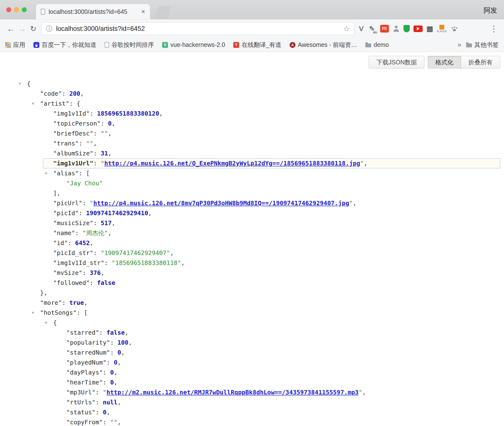 This screenshot has width=504, height=426. What do you see at coordinates (418, 29) in the screenshot?
I see `youtube-extension-icon` at bounding box center [418, 29].